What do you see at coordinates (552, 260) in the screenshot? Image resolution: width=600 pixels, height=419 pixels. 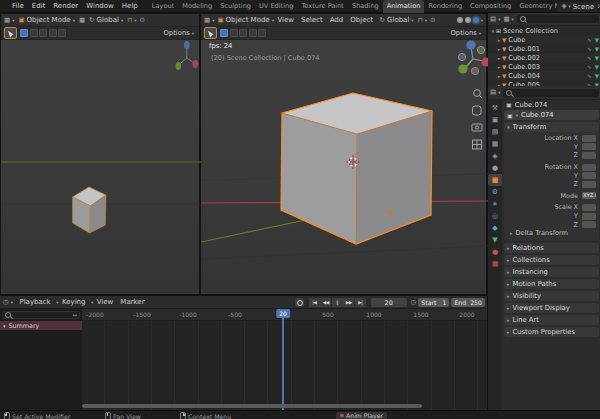 I see `collections-panel: ▸Collections` at bounding box center [552, 260].